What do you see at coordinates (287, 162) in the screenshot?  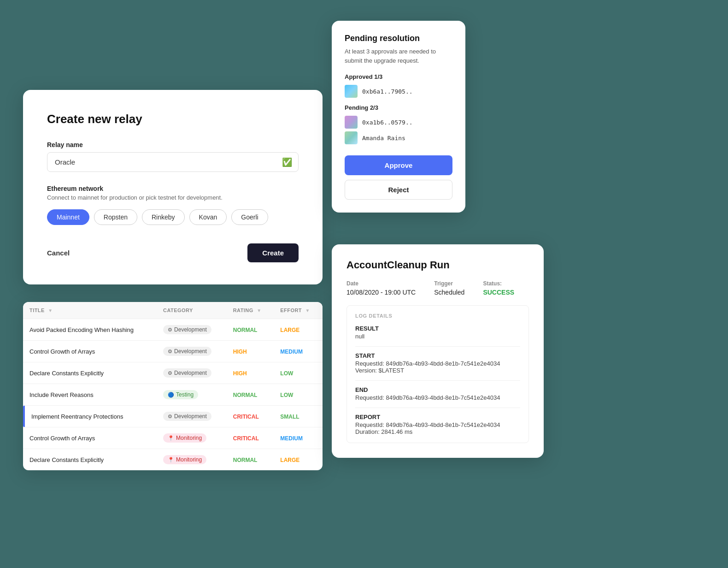 I see `input-check-icon: ✅` at bounding box center [287, 162].